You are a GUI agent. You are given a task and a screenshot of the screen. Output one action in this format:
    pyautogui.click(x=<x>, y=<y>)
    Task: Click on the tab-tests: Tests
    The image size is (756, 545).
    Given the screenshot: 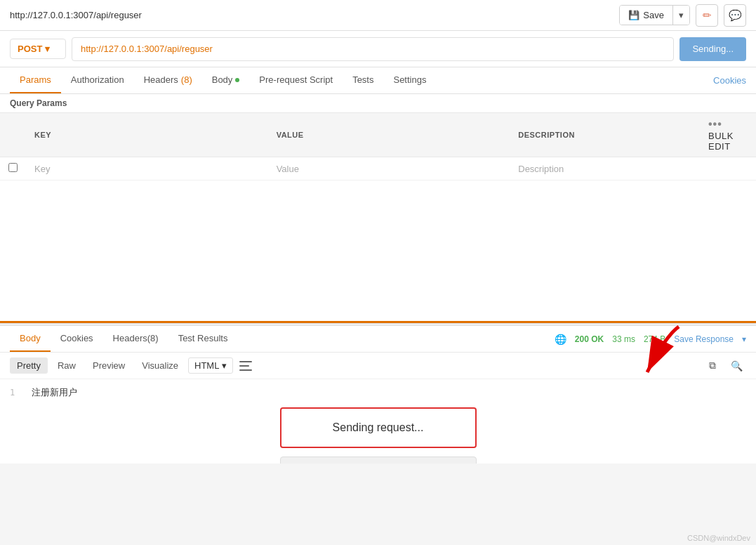 What is the action you would take?
    pyautogui.click(x=363, y=80)
    